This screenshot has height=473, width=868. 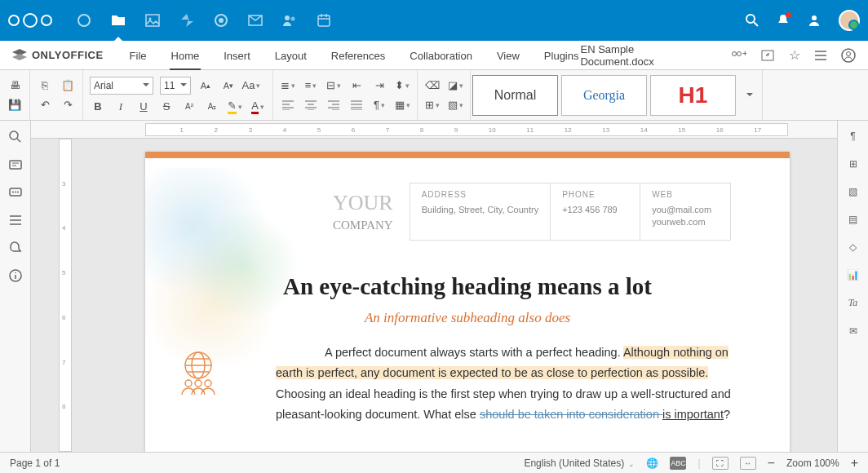 I want to click on chart-settings-icon: 📊, so click(x=853, y=275).